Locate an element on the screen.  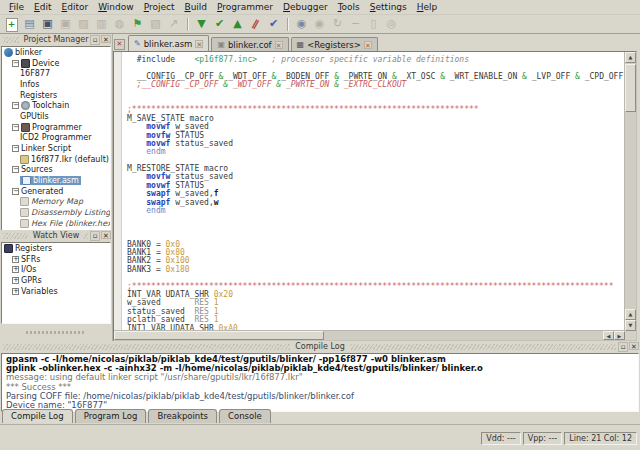
tree-item-sfrs: +SFRs is located at coordinates (56, 260).